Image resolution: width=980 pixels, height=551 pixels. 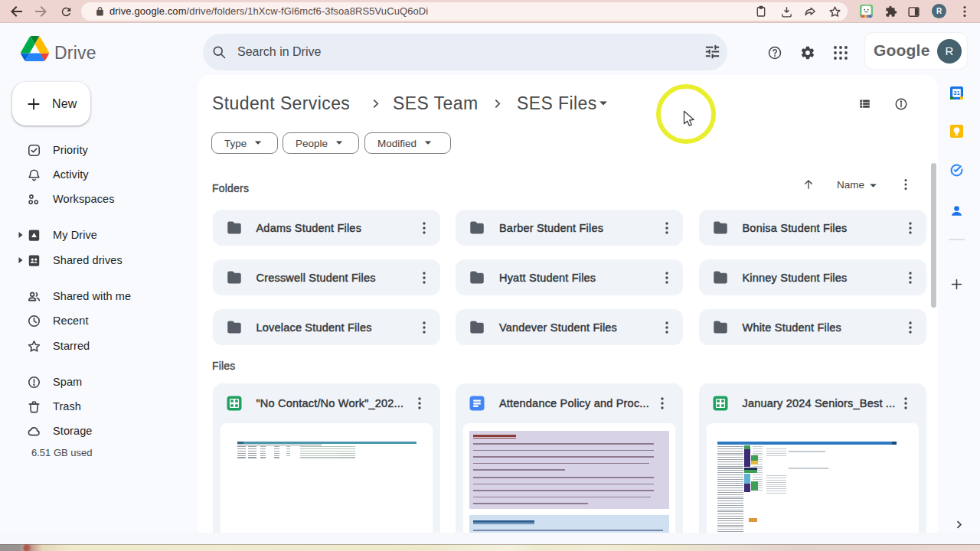 I want to click on filter-chip-type: Type, so click(x=245, y=143).